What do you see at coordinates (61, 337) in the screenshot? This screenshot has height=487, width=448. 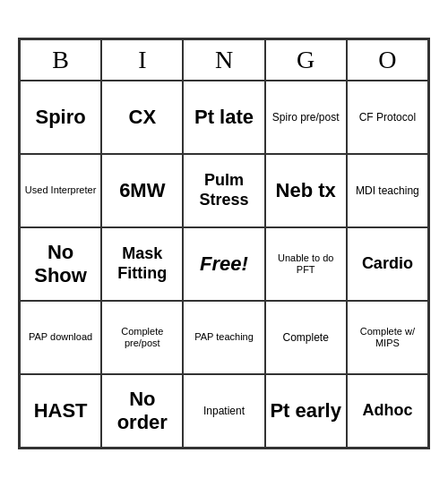 I see `cell-r4-c1: PAP download` at bounding box center [61, 337].